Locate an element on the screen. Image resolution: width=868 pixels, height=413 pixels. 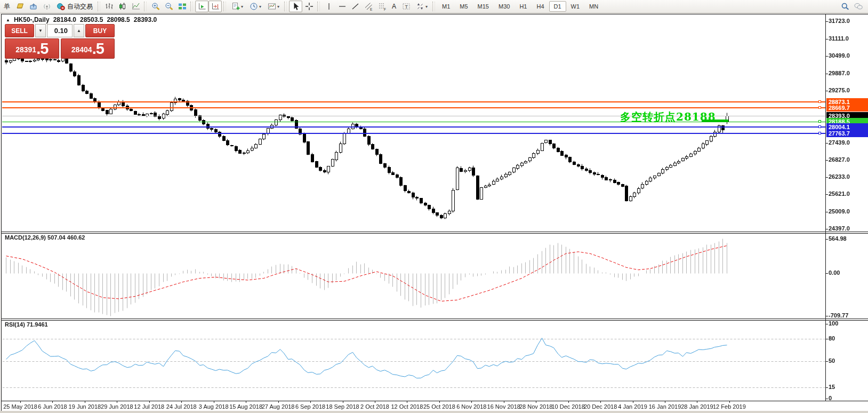
indicators: ▾ is located at coordinates (237, 6).